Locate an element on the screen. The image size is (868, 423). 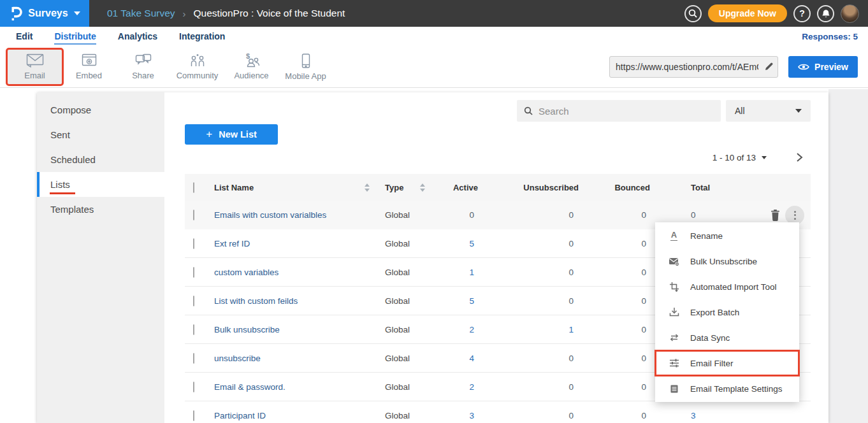
audience-icon: $ is located at coordinates (252, 61).